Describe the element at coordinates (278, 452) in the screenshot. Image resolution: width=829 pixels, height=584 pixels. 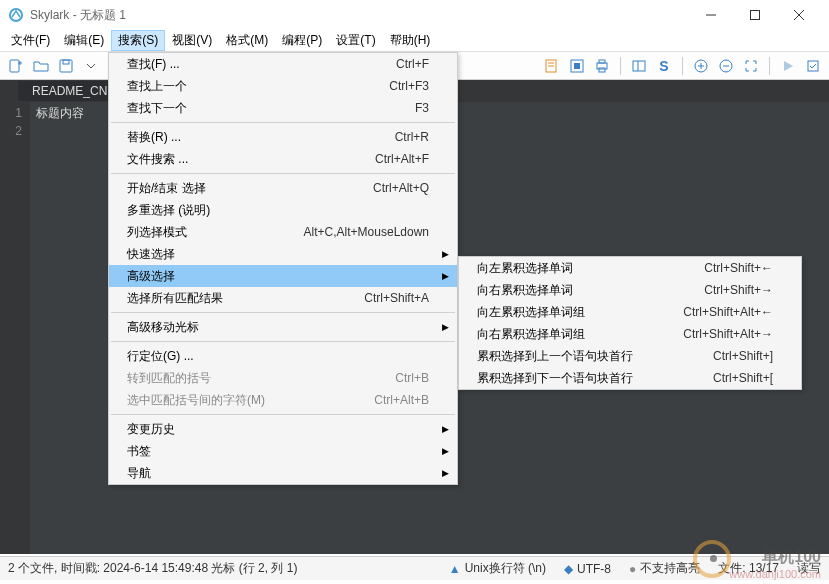
I see `menu-item-label: 书签` at that location.